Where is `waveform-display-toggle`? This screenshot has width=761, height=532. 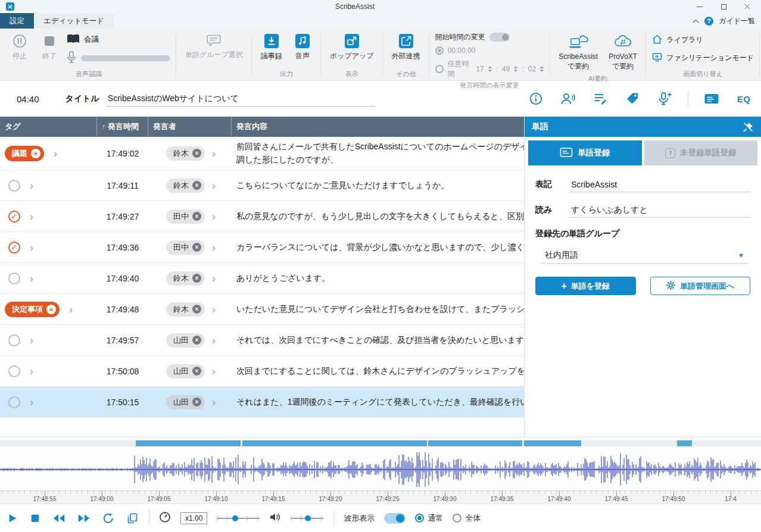
waveform-display-toggle is located at coordinates (395, 518).